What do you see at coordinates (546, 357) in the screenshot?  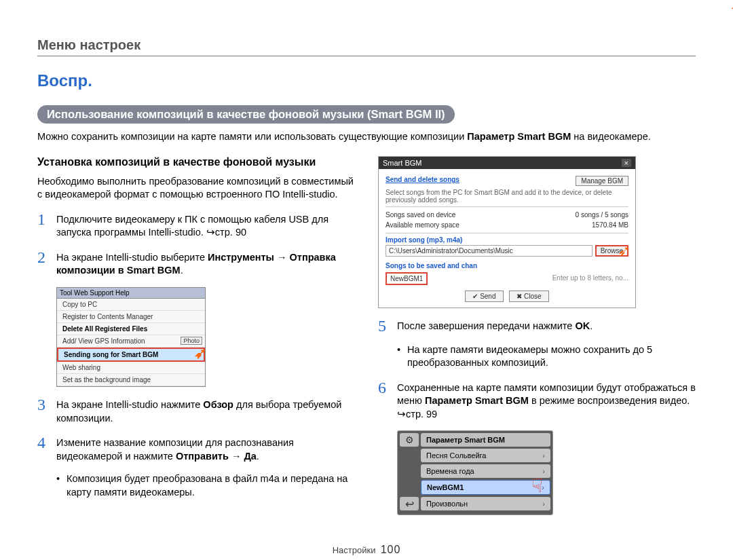 I see `bullet: • На карте памяти видеокамеры можно сохр…` at bounding box center [546, 357].